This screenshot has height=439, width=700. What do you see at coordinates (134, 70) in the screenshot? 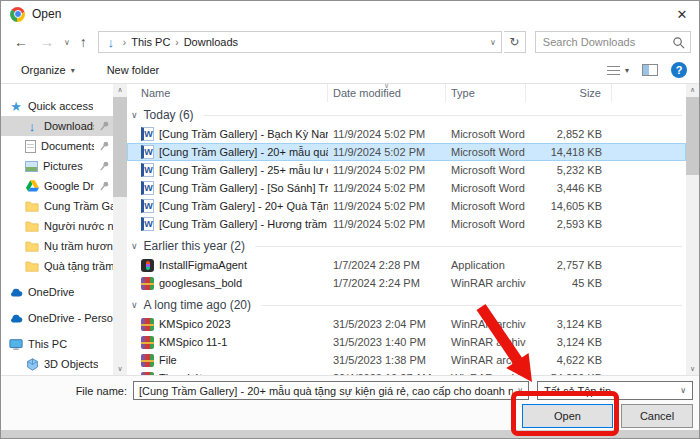
I see `new-folder-button: New folder` at bounding box center [134, 70].